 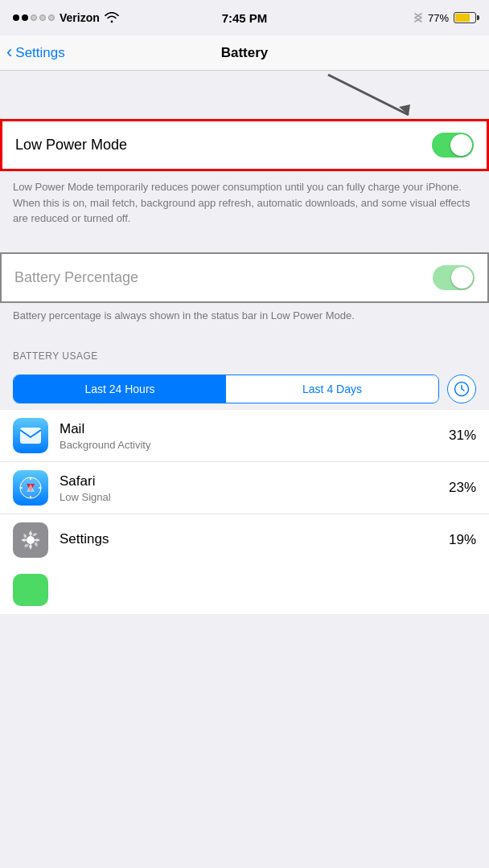 What do you see at coordinates (462, 436) in the screenshot?
I see `mail-app-pct: 31%` at bounding box center [462, 436].